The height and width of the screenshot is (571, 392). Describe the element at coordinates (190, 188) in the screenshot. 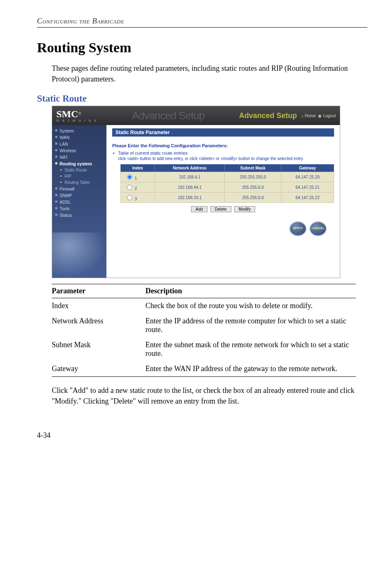

I see `cell-network: 192.168.44.1` at that location.